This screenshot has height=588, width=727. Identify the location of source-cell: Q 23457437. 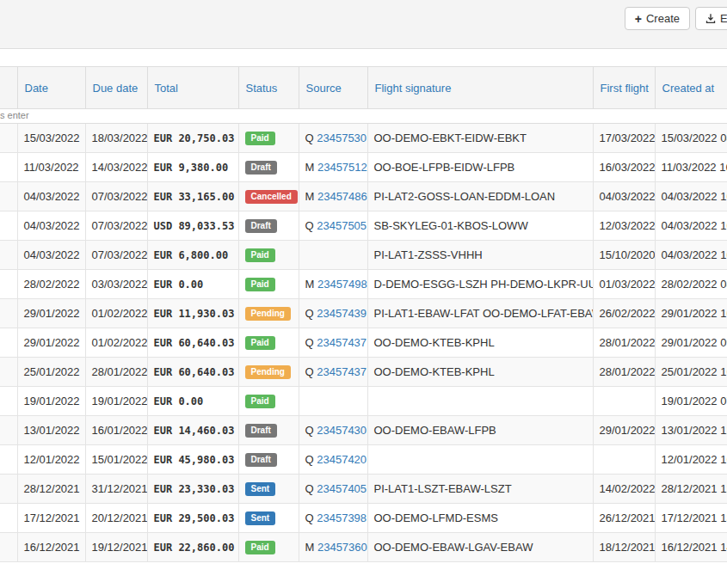
(333, 372).